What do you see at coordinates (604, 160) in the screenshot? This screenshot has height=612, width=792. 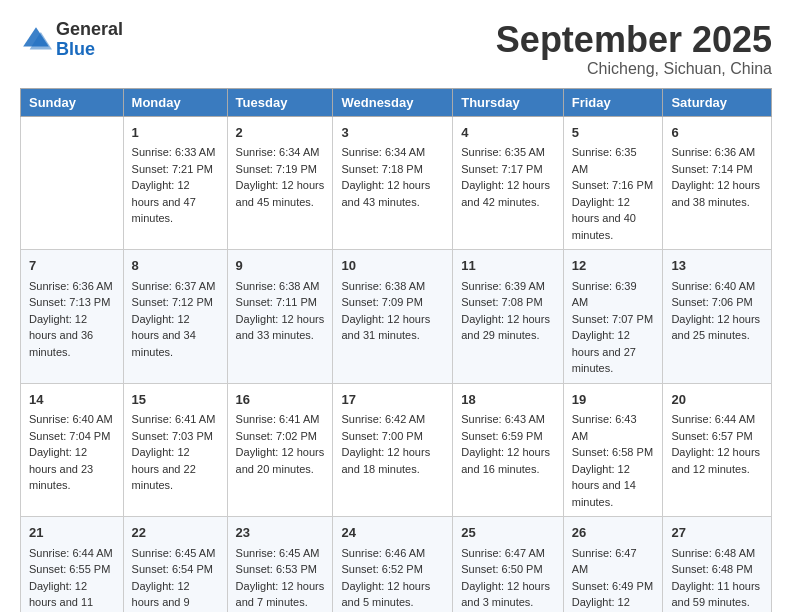 I see `sunrise-text: Sunrise: 6:35 AM` at bounding box center [604, 160].